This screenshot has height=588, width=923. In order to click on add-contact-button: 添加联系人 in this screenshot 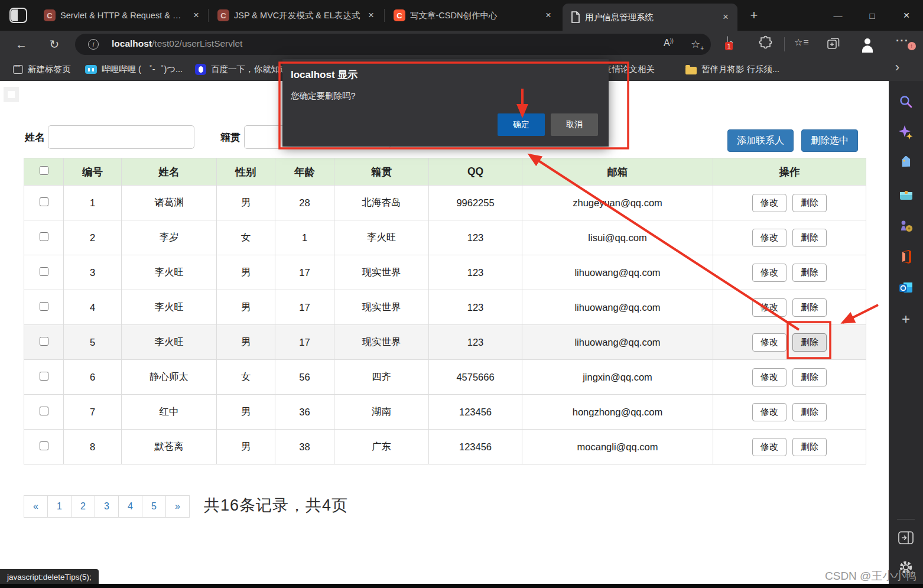, I will do `click(760, 141)`.